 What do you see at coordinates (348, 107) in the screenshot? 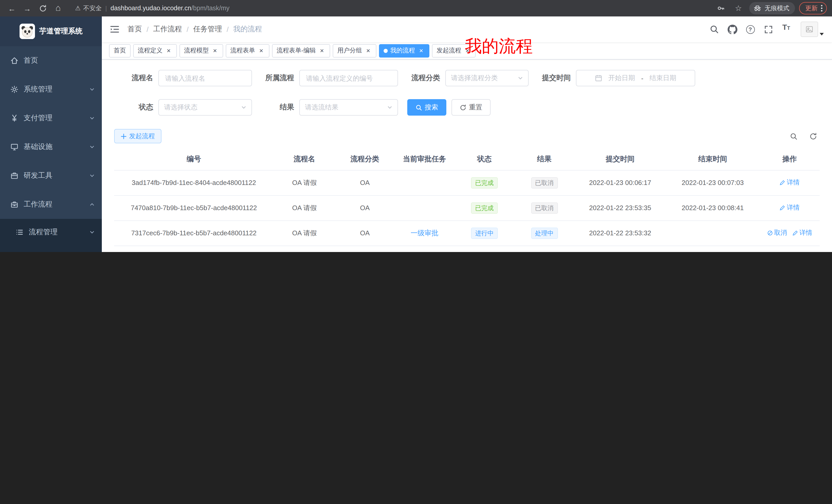
I see `result-select: 请选流结果` at bounding box center [348, 107].